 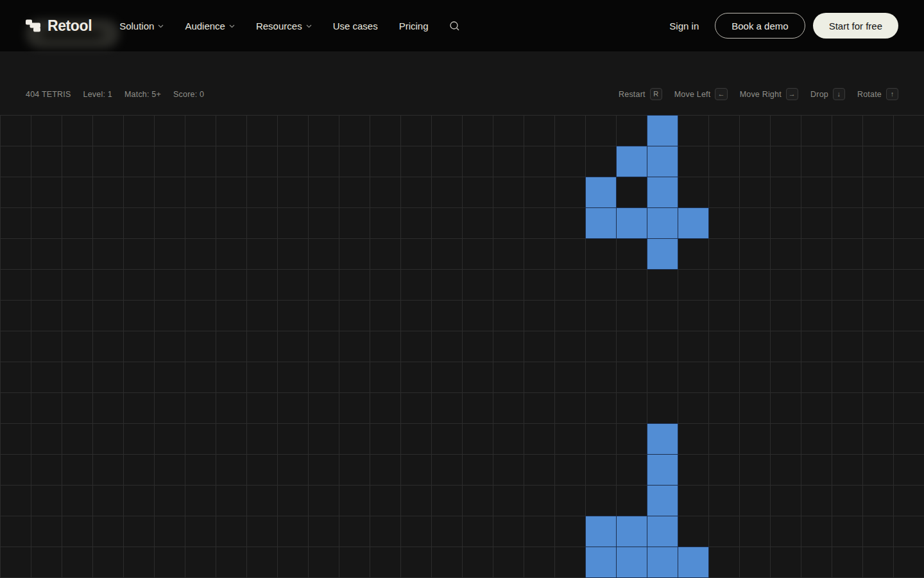 I want to click on nav-item-label: Solution, so click(x=137, y=26).